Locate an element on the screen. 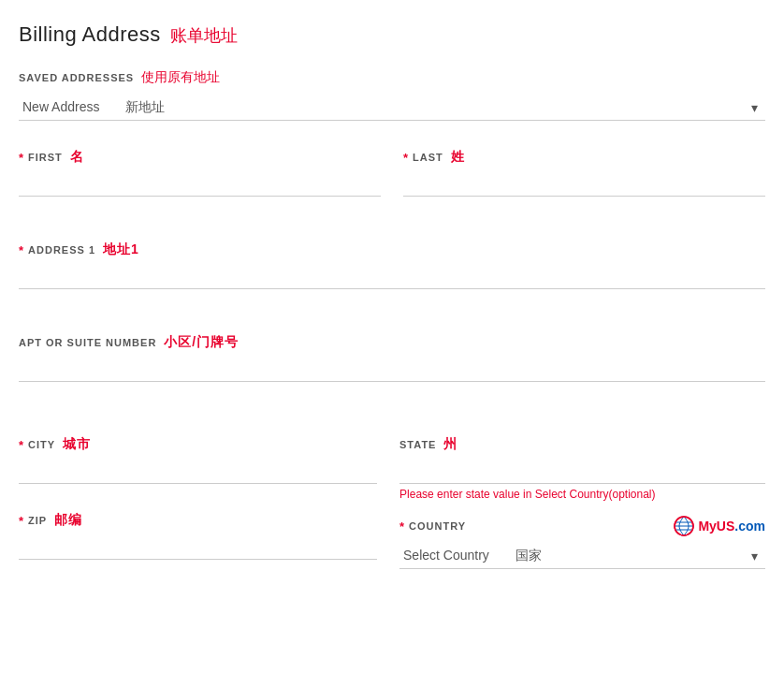 The image size is (784, 673). country-select: Select Country 国家 is located at coordinates (582, 556).